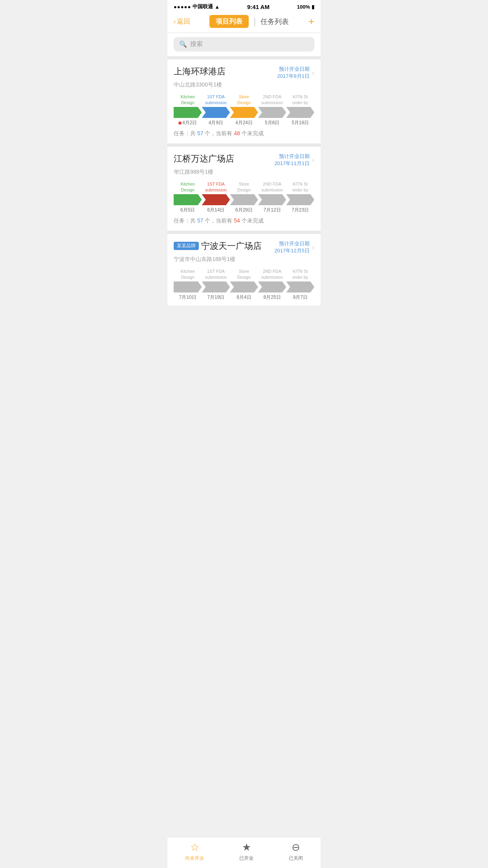 This screenshot has width=488, height=868. I want to click on project-name-p2: 江桥万达广场店, so click(204, 159).